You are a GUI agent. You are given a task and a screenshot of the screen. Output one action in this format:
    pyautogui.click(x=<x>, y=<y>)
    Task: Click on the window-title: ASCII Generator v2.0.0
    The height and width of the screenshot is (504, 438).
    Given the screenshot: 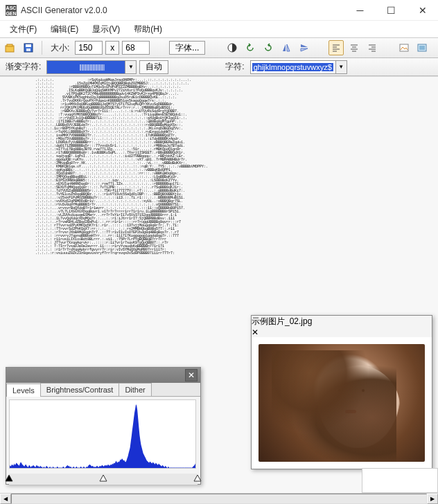 What is the action you would take?
    pyautogui.click(x=183, y=10)
    